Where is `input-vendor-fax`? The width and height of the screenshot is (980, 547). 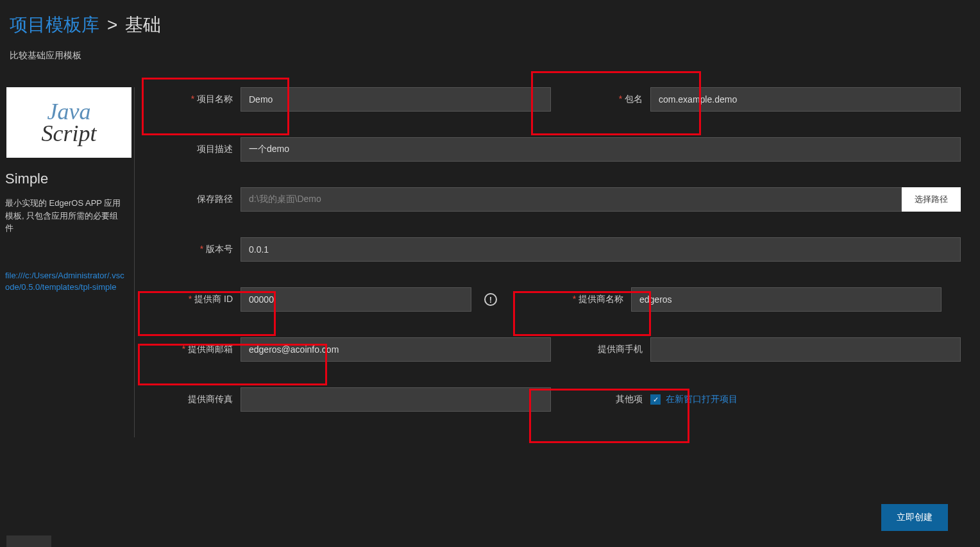 input-vendor-fax is located at coordinates (396, 400).